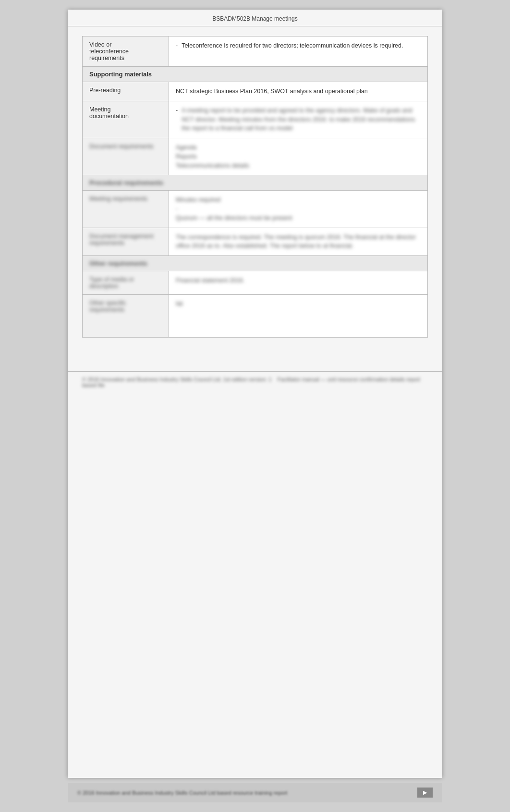  I want to click on table-row-doc-mgmt: Document management requirements The cor…, so click(255, 242).